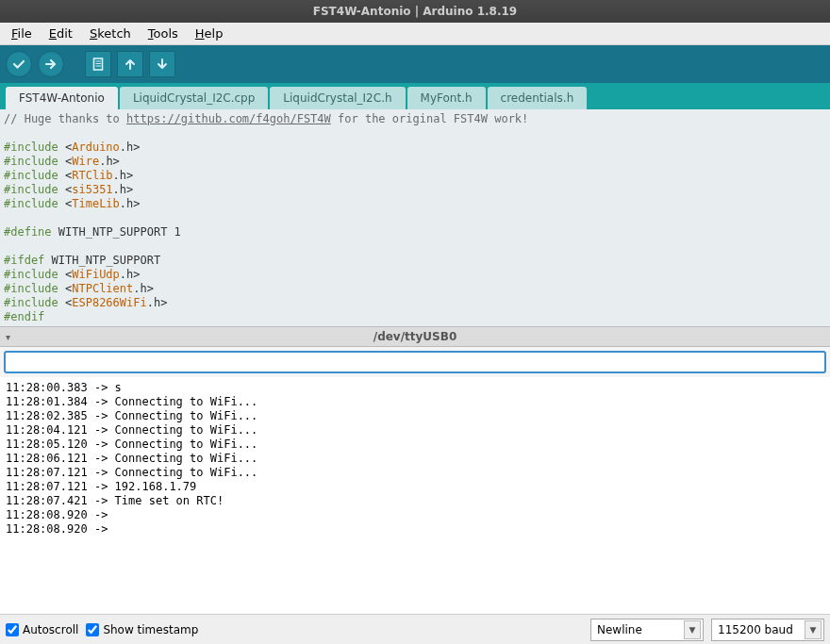 This screenshot has width=830, height=644. Describe the element at coordinates (98, 64) in the screenshot. I see `file-icon` at that location.